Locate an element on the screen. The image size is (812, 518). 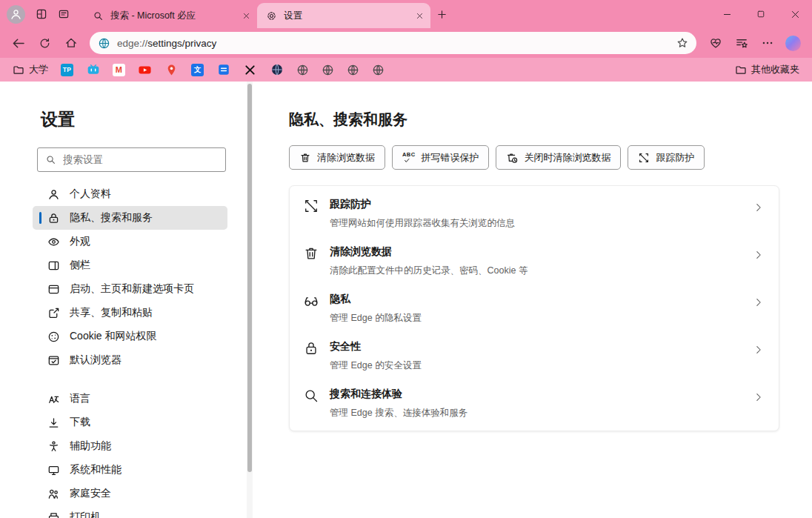
tab-actions-button is located at coordinates (64, 14).